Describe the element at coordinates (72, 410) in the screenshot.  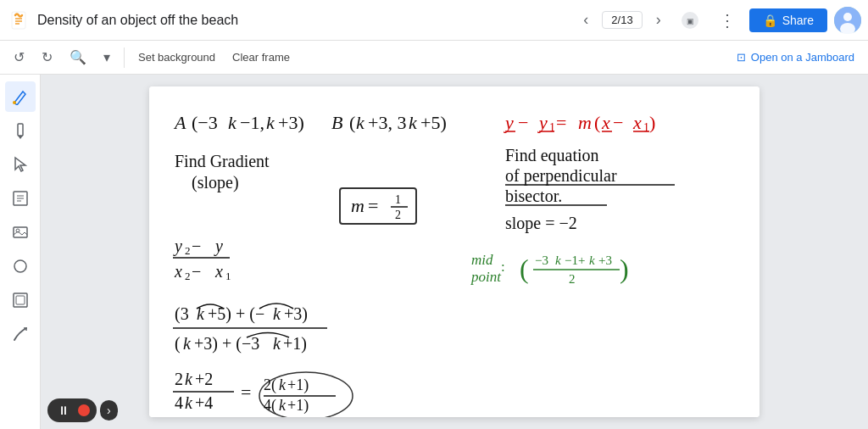
I see `playback-controls: ⏸` at that location.